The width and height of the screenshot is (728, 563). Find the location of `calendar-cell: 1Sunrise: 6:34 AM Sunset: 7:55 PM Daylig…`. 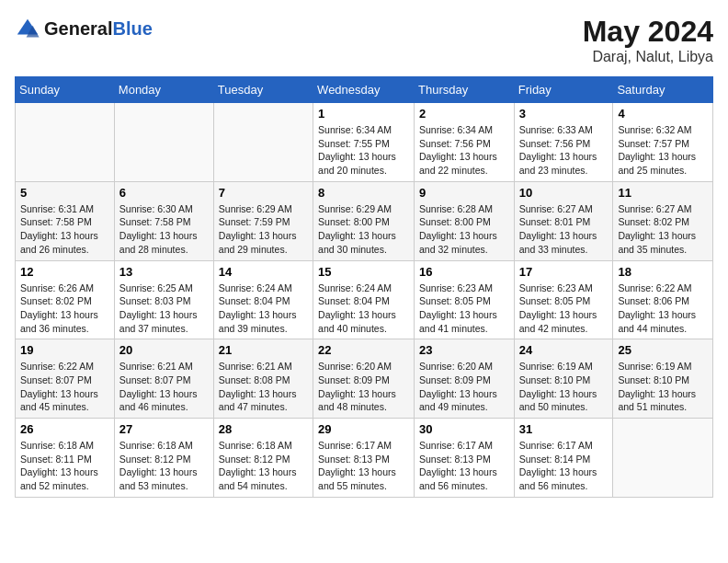

calendar-cell: 1Sunrise: 6:34 AM Sunset: 7:55 PM Daylig… is located at coordinates (364, 143).